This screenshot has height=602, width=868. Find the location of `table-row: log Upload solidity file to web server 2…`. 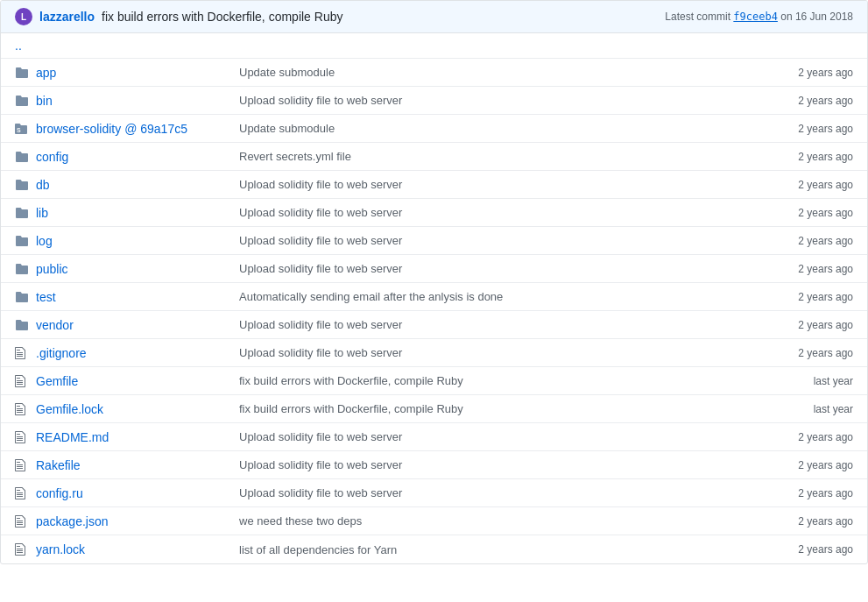

table-row: log Upload solidity file to web server 2… is located at coordinates (434, 241).